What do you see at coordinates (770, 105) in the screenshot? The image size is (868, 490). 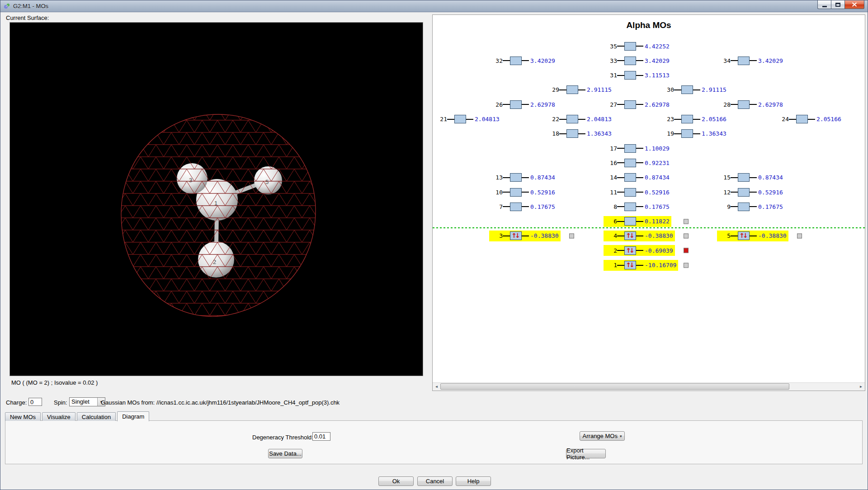 I see `mo-energy-value: 2.62978` at bounding box center [770, 105].